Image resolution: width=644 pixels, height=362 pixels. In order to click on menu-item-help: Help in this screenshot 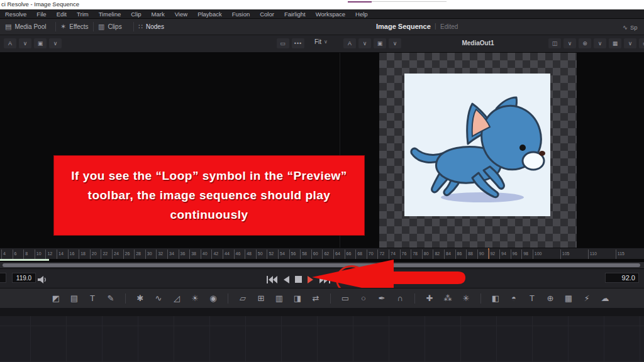, I will do `click(362, 14)`.